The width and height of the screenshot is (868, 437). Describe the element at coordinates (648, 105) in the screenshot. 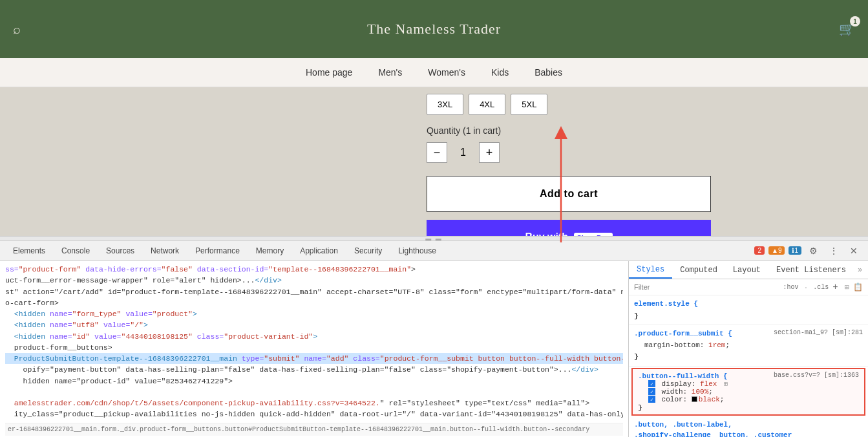

I see `size-buttons: 3XL 4XL 5XL` at that location.